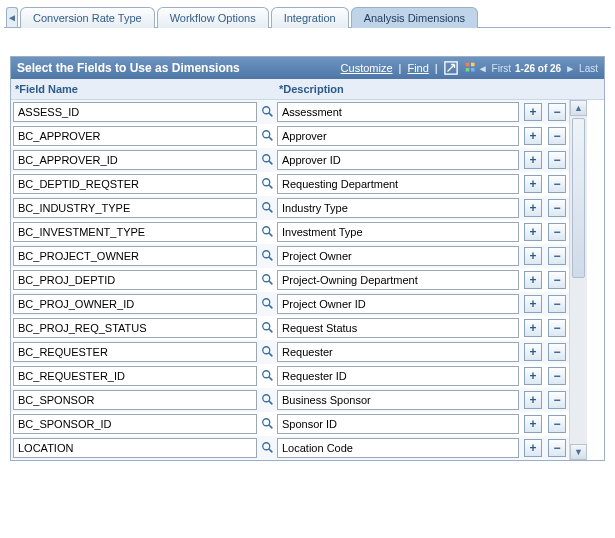 The height and width of the screenshot is (538, 615). Describe the element at coordinates (483, 68) in the screenshot. I see `nav-first-arrow-icon: ◄` at that location.